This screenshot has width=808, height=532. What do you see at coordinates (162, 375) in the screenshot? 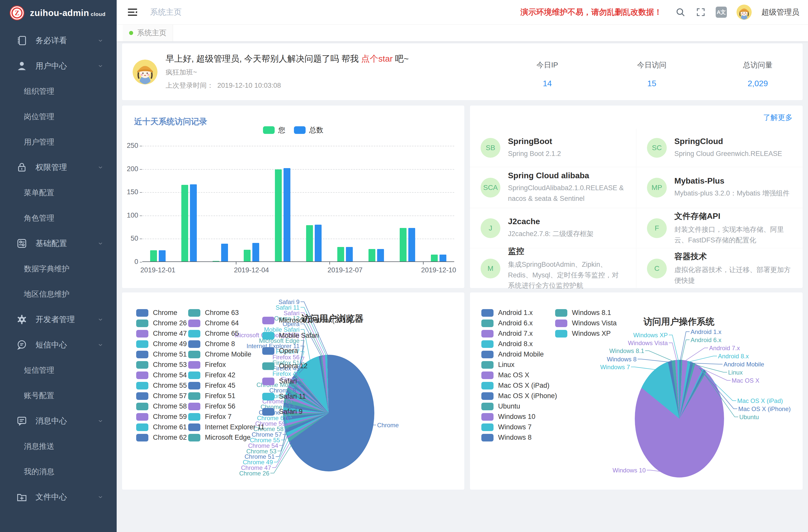
I see `legend-item: Chrome 54` at bounding box center [162, 375].